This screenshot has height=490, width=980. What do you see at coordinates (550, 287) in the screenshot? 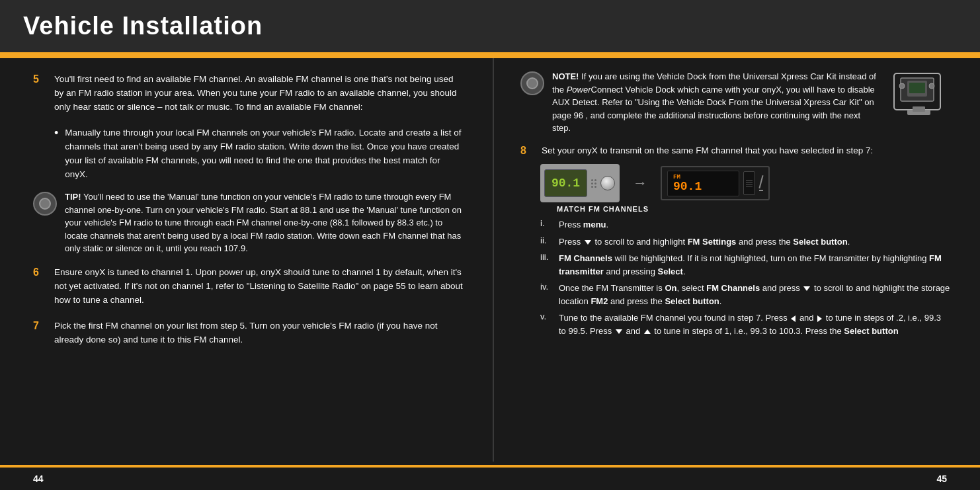
I see `substep-iv-label: iv.` at bounding box center [550, 287].